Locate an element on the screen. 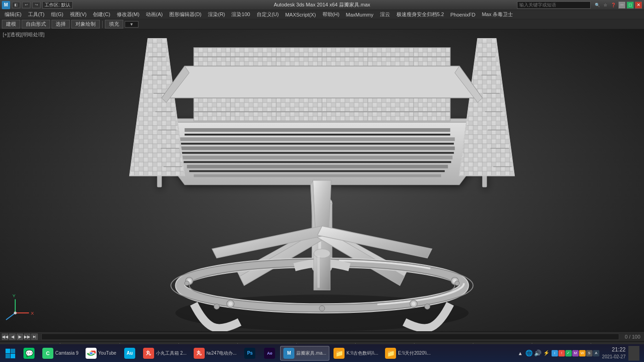 The image size is (644, 362). menu-view: 视图(V) is located at coordinates (78, 15).